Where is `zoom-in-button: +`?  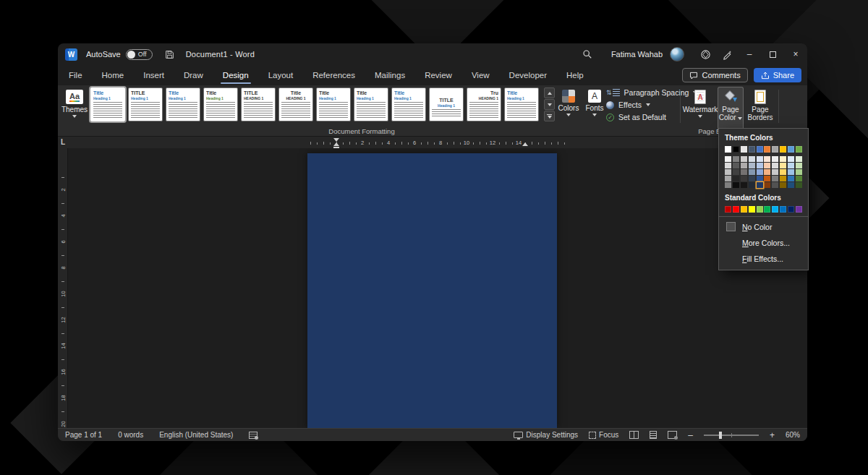
zoom-in-button: + is located at coordinates (773, 435).